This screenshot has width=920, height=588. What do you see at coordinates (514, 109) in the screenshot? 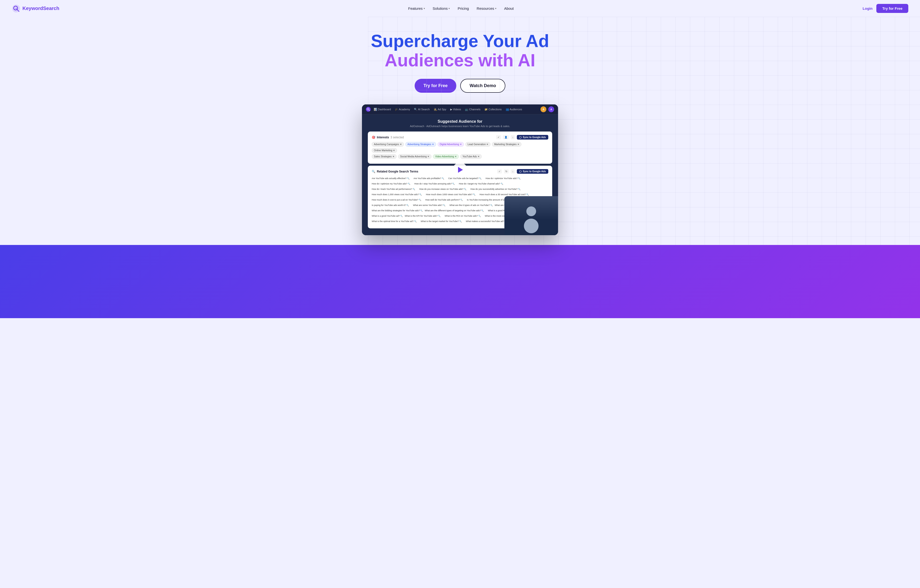
I see `app-nav-audiences: 👥 Audiences` at bounding box center [514, 109].